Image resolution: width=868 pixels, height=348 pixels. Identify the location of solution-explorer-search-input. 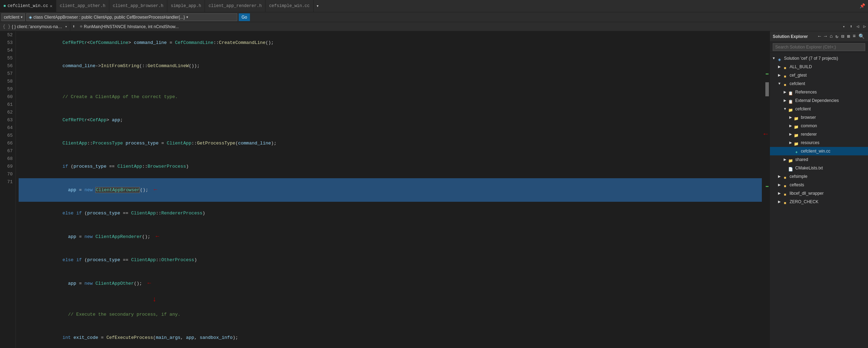
(819, 47).